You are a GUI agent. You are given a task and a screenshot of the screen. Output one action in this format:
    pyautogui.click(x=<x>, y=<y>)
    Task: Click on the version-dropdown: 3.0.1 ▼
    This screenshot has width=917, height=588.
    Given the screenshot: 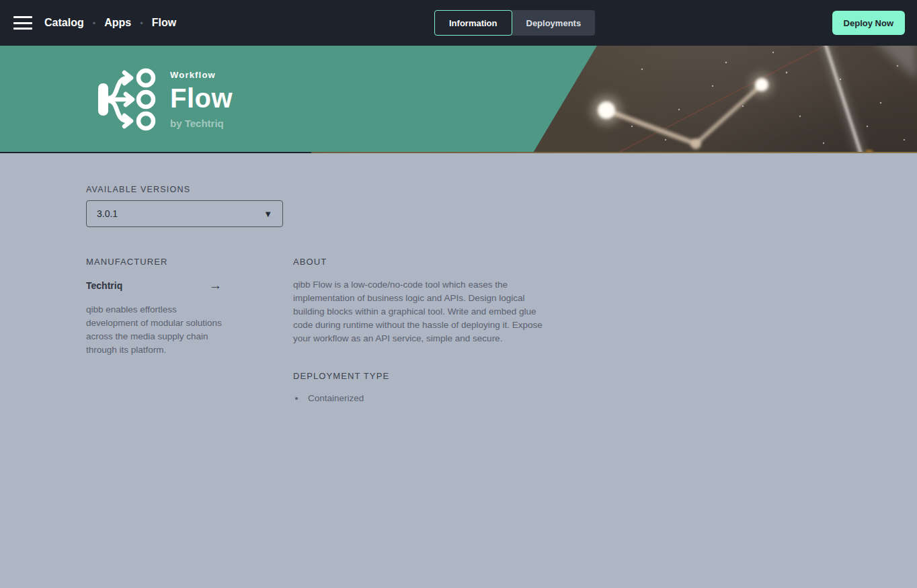 What is the action you would take?
    pyautogui.click(x=184, y=214)
    